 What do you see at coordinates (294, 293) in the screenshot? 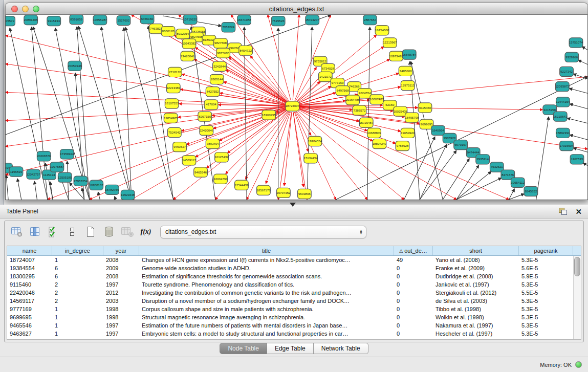
I see `table-row: 2242004622012Investigating the contribut…` at bounding box center [294, 293].